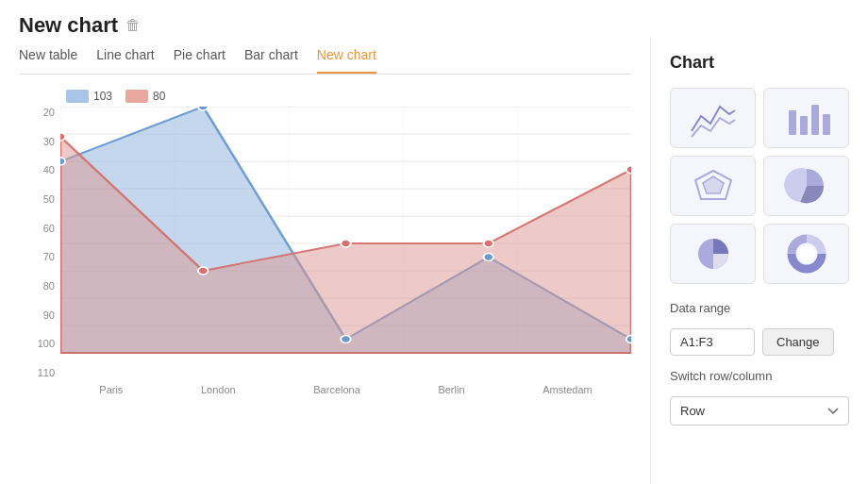  I want to click on trash-icon: 🗑, so click(133, 25).